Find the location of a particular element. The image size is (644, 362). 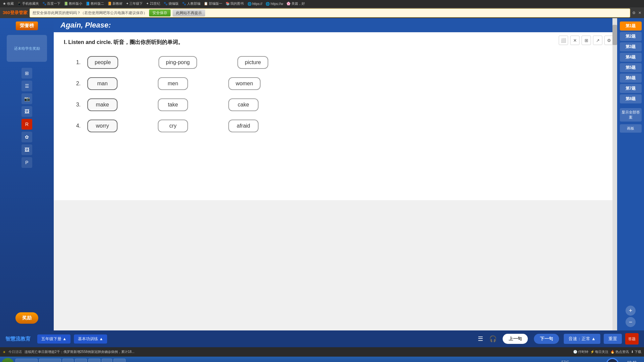

sidebar-icon-5: ✿ is located at coordinates (27, 137).